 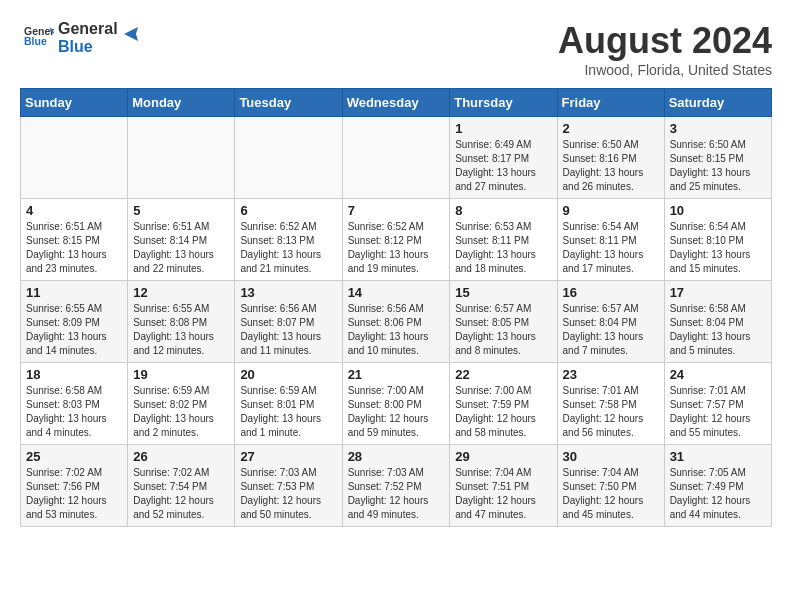 I want to click on calendar-cell: 5Sunrise: 6:51 AM Sunset: 8:14 PM Daylig…, so click(x=182, y=240).